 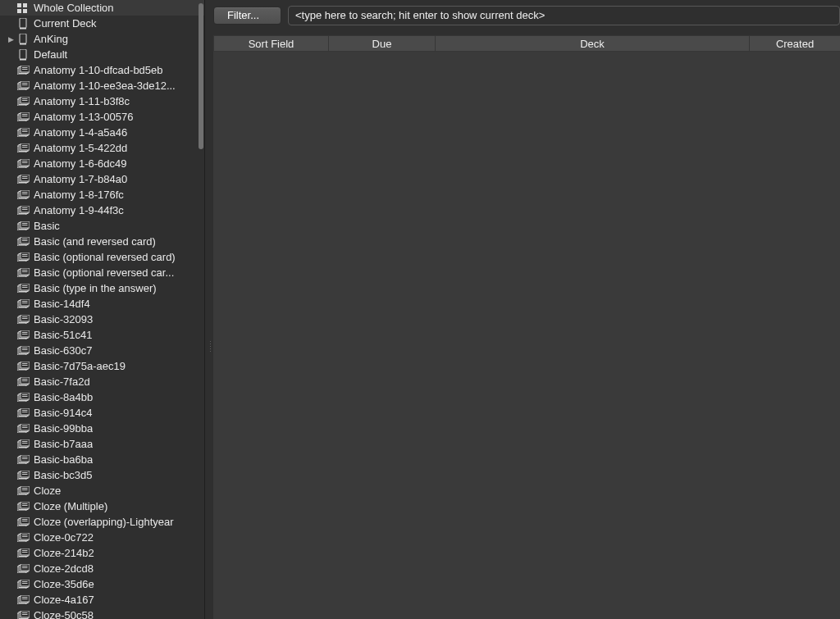 What do you see at coordinates (51, 39) in the screenshot?
I see `sidebar-item-label: AnKing` at bounding box center [51, 39].